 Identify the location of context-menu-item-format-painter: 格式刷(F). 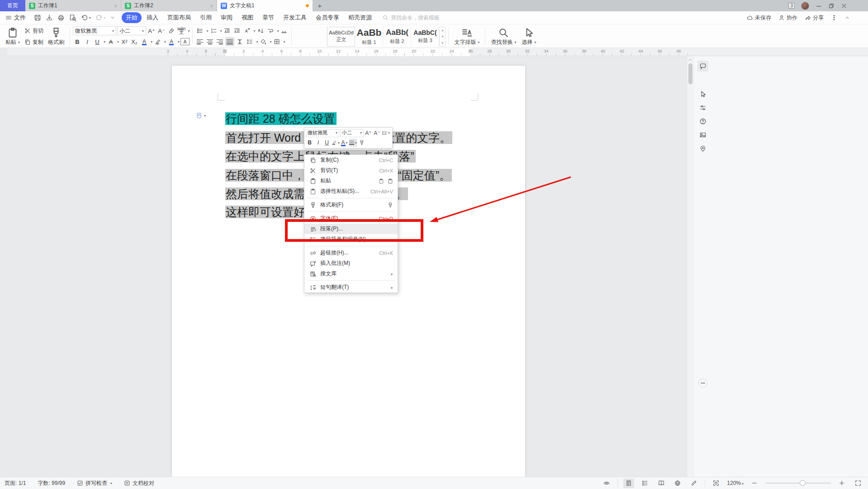
(351, 205).